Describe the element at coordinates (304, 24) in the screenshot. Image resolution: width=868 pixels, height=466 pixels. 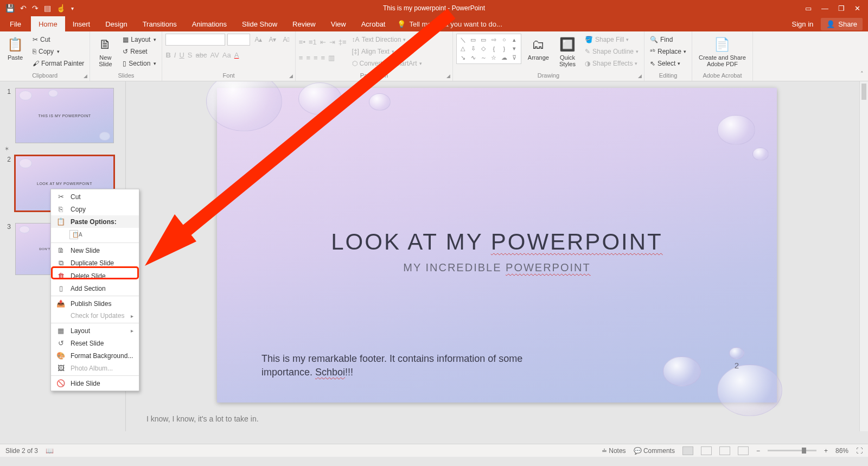
I see `tab-review: Review` at that location.